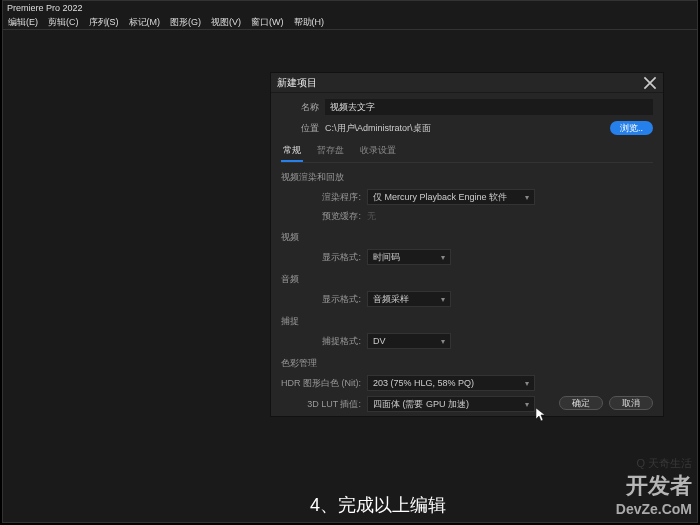  Describe the element at coordinates (45, 8) in the screenshot. I see `app-title: Premiere Pro 2022` at that location.